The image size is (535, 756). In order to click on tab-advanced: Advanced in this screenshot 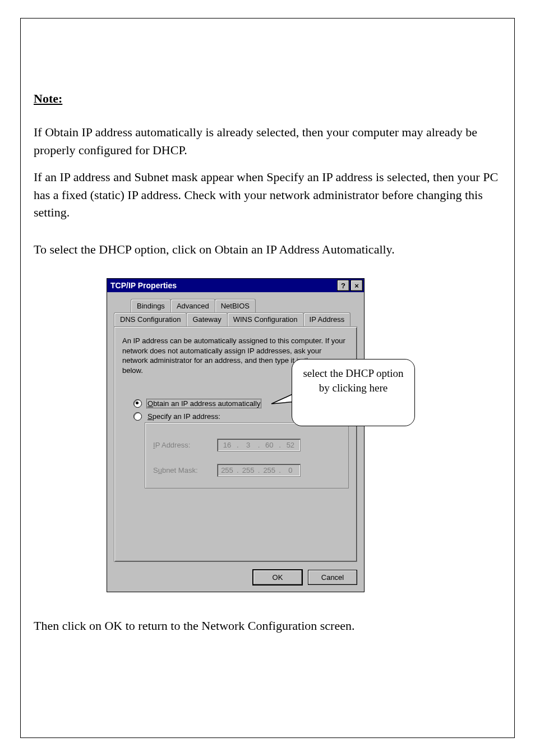, I will do `click(193, 306)`.